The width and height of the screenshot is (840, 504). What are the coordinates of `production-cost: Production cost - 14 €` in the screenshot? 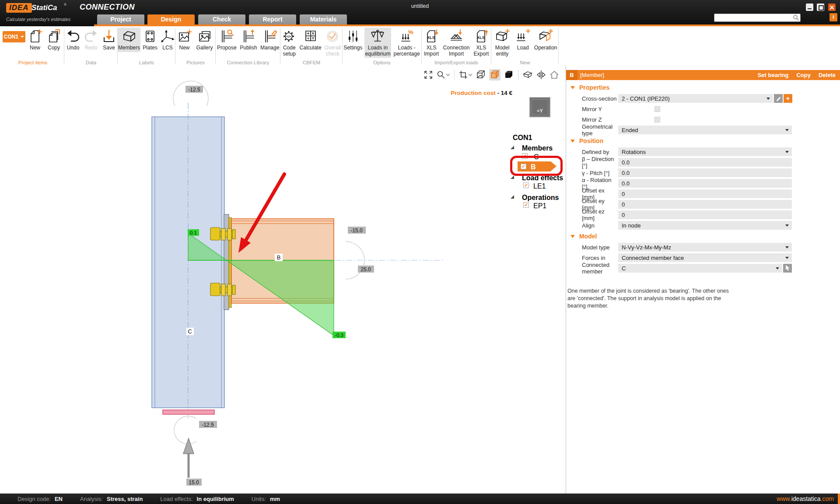 It's located at (481, 93).